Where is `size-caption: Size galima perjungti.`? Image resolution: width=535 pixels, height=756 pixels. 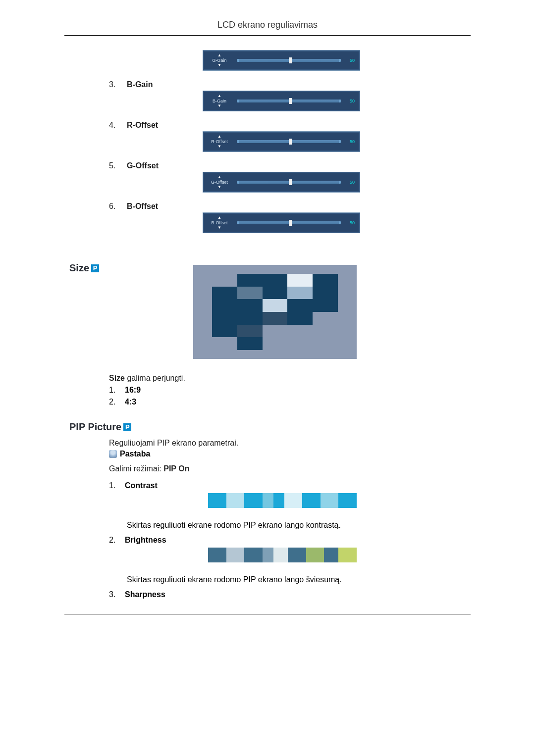
size-caption: Size galima perjungti. is located at coordinates (268, 371).